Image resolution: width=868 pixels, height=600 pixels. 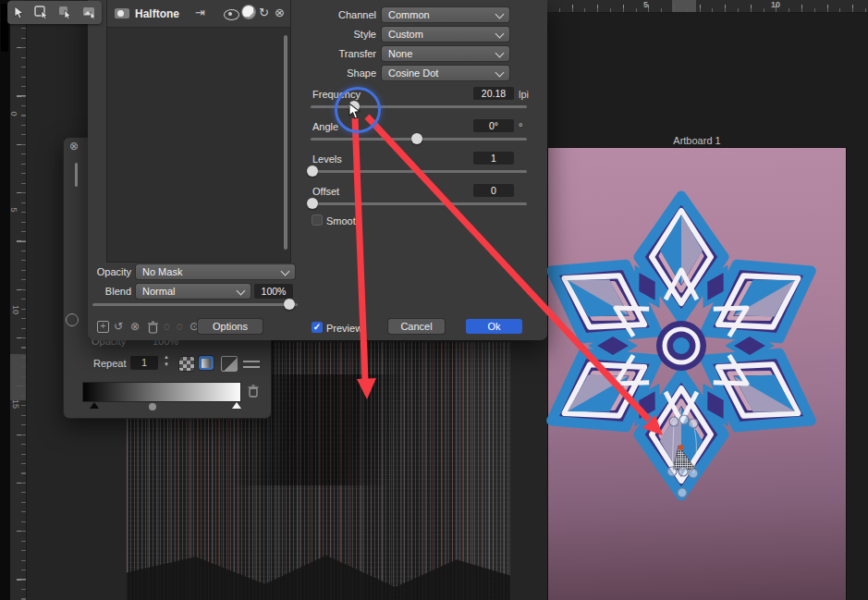 What do you see at coordinates (166, 357) in the screenshot?
I see `stepper-up-icon: ▲` at bounding box center [166, 357].